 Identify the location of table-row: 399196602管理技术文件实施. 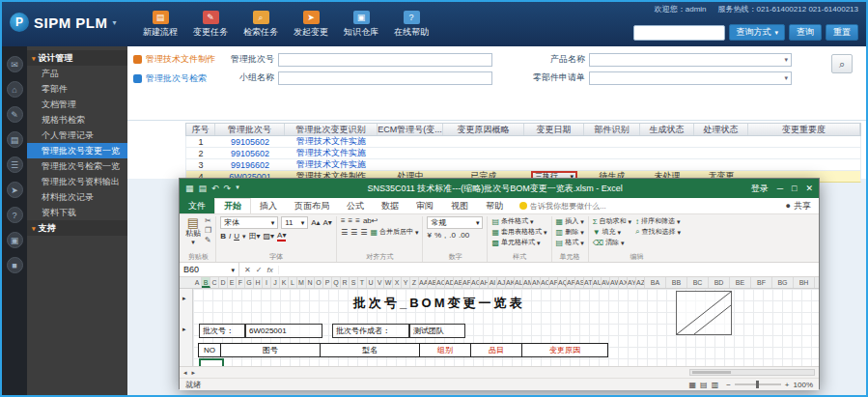
(523, 165).